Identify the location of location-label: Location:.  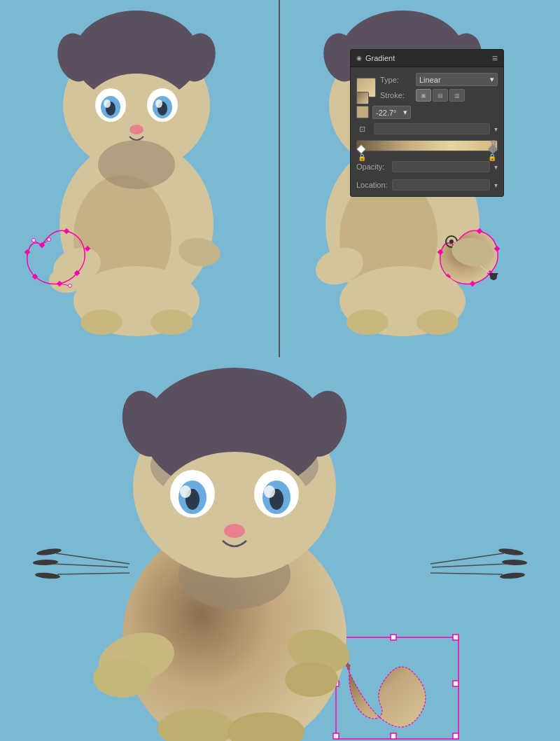
(372, 185).